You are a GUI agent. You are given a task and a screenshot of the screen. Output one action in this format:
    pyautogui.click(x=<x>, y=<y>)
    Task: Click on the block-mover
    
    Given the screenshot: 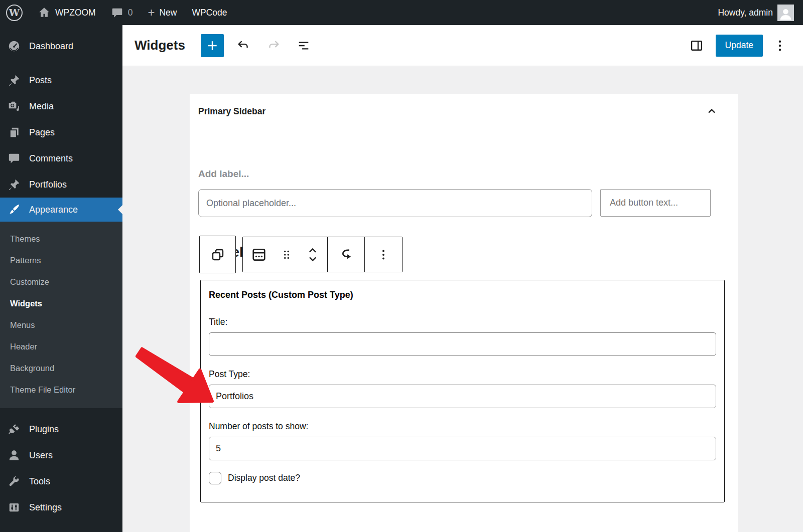 What is the action you would take?
    pyautogui.click(x=313, y=255)
    